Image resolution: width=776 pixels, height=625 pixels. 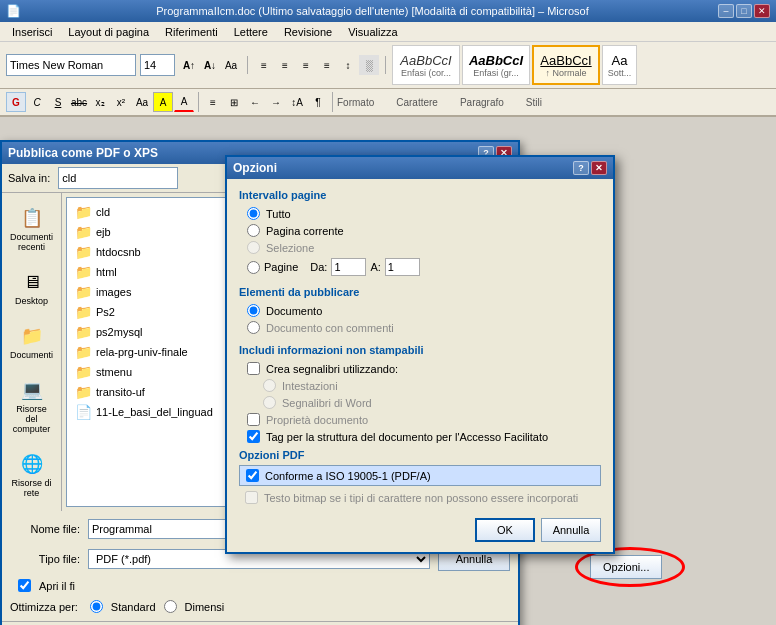 What do you see at coordinates (369, 65) in the screenshot?
I see `shading-icon: ░` at bounding box center [369, 65].